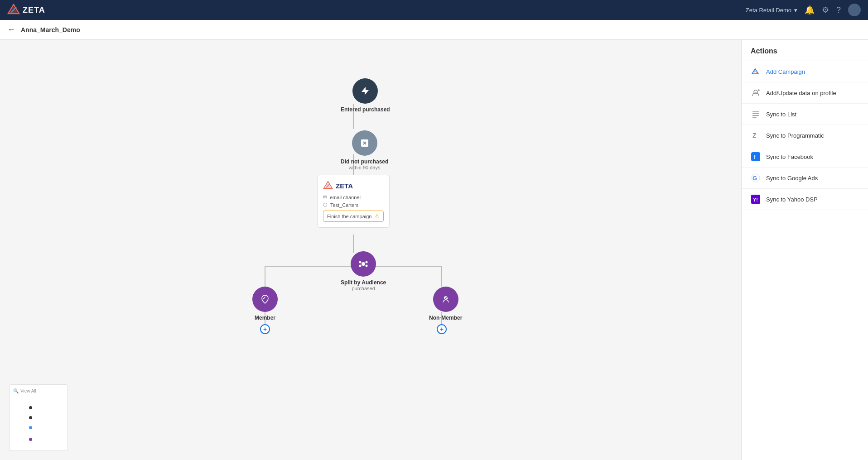 The height and width of the screenshot is (460, 868). What do you see at coordinates (803, 10) in the screenshot?
I see `nav-right: Zeta Retail Demo ▾ 🔔 ⚙ ?` at bounding box center [803, 10].